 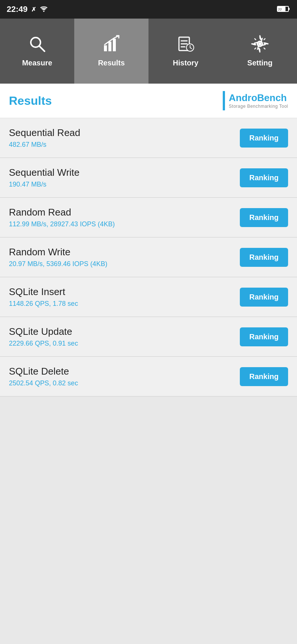 I want to click on tab-measure-label: Measure, so click(x=37, y=63).